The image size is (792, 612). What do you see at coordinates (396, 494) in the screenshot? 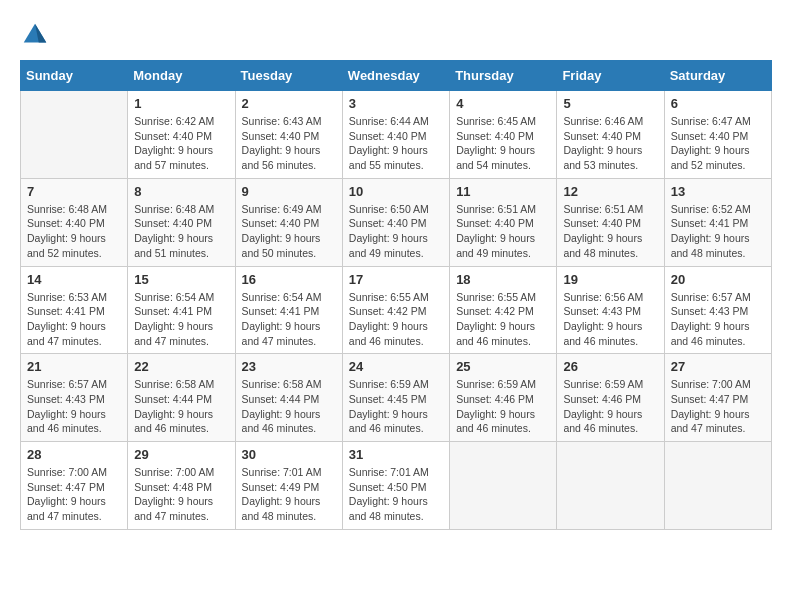
I see `day-info: Sunrise: 7:01 AM Sunset: 4:50 PM Dayligh…` at bounding box center [396, 494].